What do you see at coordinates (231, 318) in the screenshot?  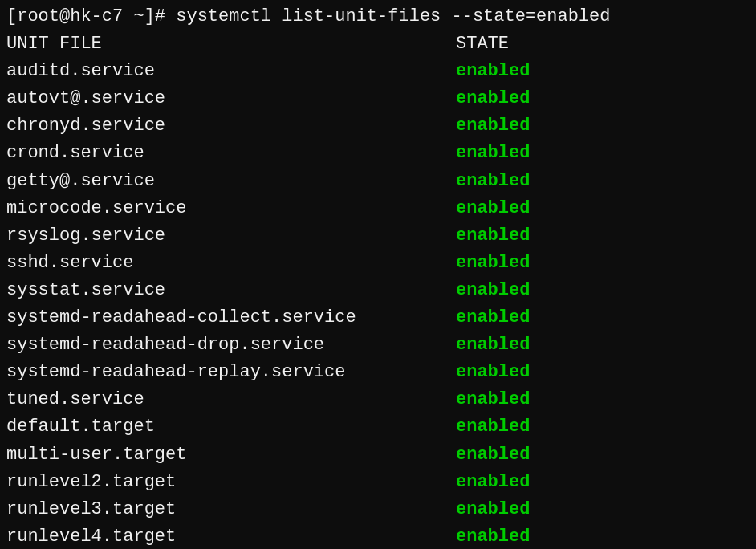 I see `unit-name: systemd-readahead-collect.service` at bounding box center [231, 318].